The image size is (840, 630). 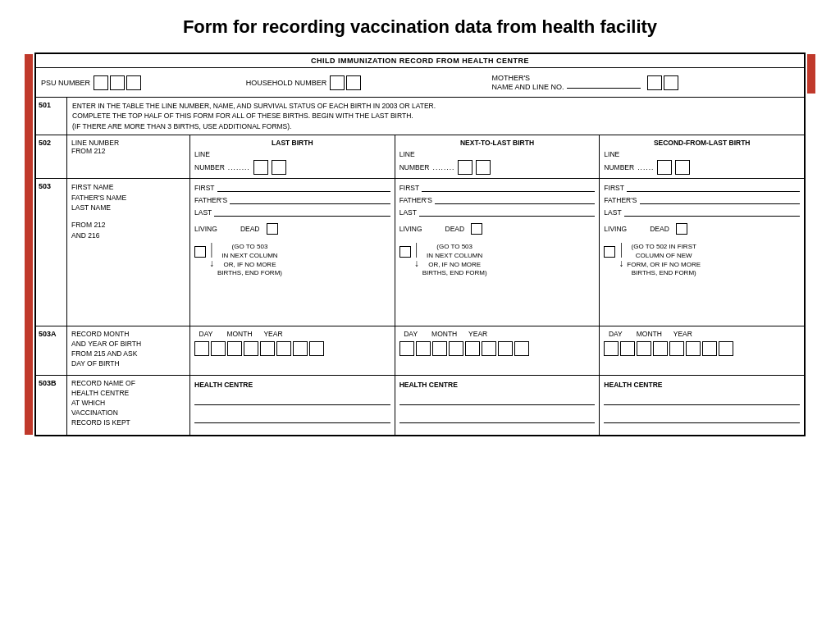 I want to click on row-503b-line3: AT WHICH, so click(x=128, y=404).